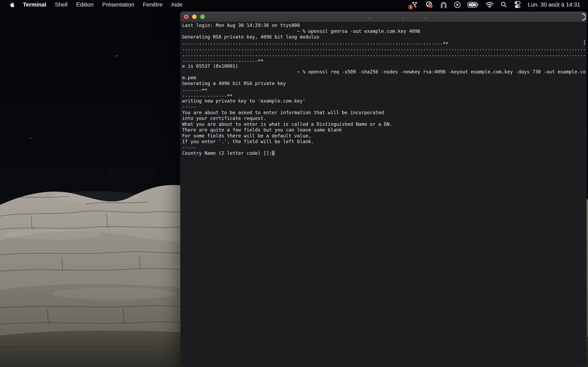  I want to click on apple-menu-icon, so click(12, 5).